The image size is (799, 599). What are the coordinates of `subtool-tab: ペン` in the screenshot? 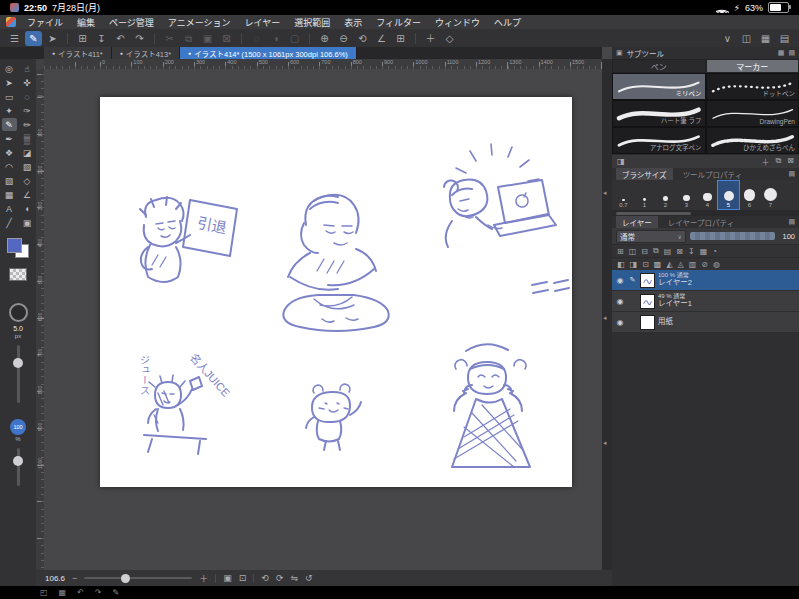 It's located at (659, 66).